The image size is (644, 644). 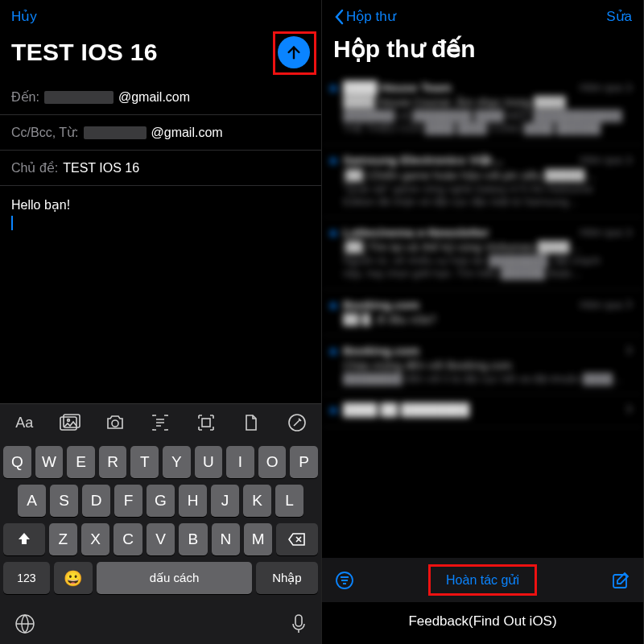 What do you see at coordinates (488, 232) in the screenshot?
I see `mail-sender: Lottecinema e-NewsletterHôm qua` at bounding box center [488, 232].